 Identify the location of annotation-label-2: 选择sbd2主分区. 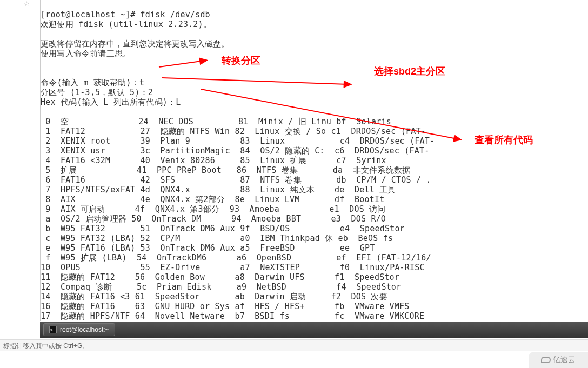
(410, 71).